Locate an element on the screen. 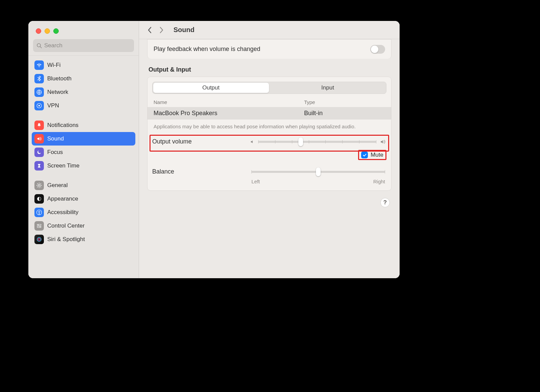 The width and height of the screenshot is (540, 392). sidebar-item-network: Network is located at coordinates (84, 92).